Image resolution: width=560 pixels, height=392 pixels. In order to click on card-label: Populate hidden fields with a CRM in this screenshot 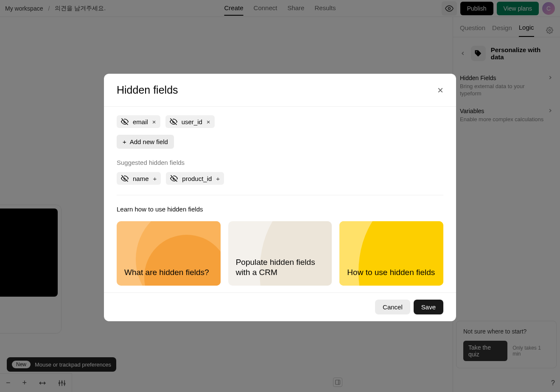, I will do `click(280, 268)`.